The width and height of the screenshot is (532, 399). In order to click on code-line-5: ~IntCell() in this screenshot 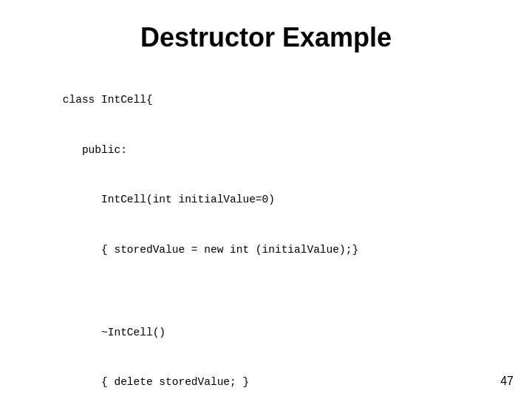, I will do `click(114, 332)`.